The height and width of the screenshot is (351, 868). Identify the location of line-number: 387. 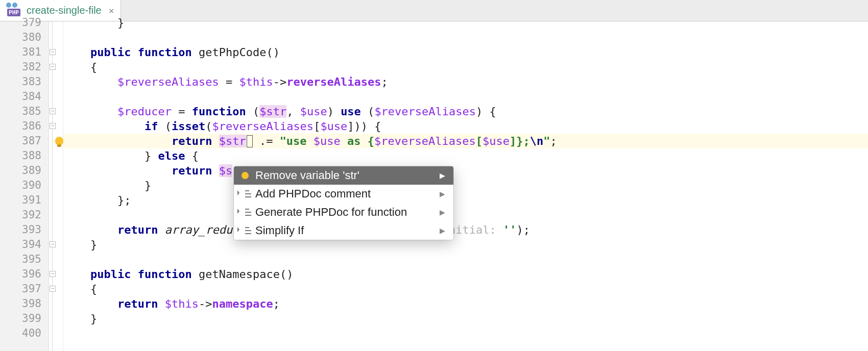
(25, 141).